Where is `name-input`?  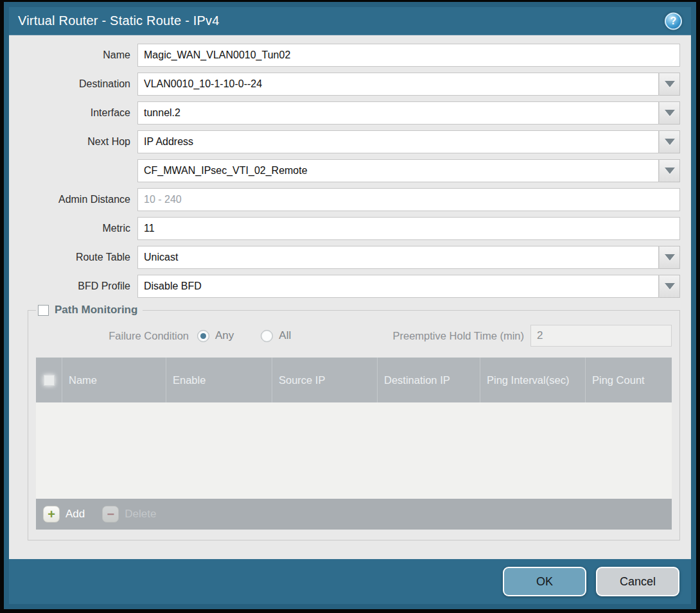
name-input is located at coordinates (408, 55).